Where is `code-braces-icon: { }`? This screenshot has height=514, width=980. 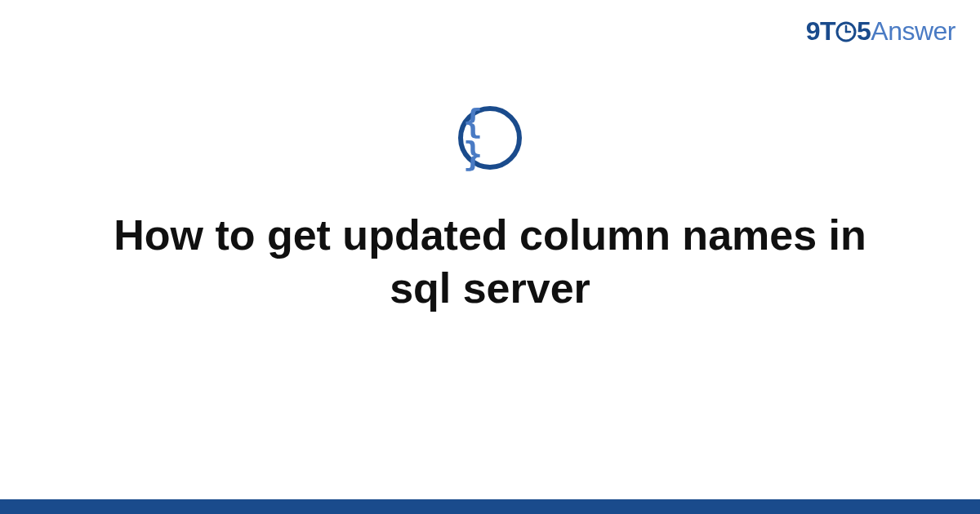
code-braces-icon: { } is located at coordinates (490, 138).